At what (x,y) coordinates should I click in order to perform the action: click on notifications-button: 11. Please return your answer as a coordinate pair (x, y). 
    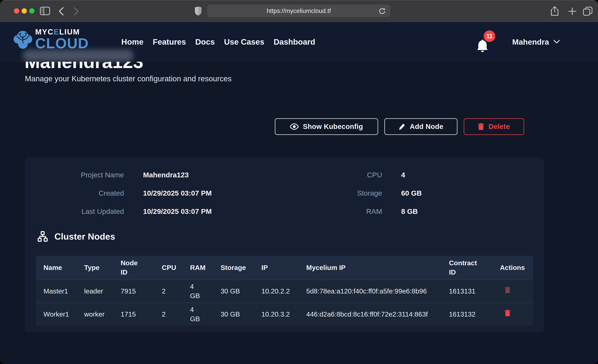
    Looking at the image, I should click on (488, 44).